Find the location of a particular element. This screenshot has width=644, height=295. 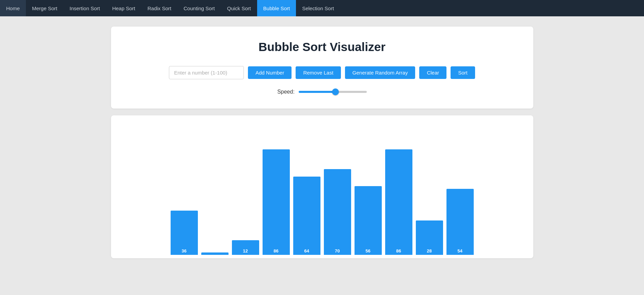

bar-value-label: 12 is located at coordinates (245, 252).